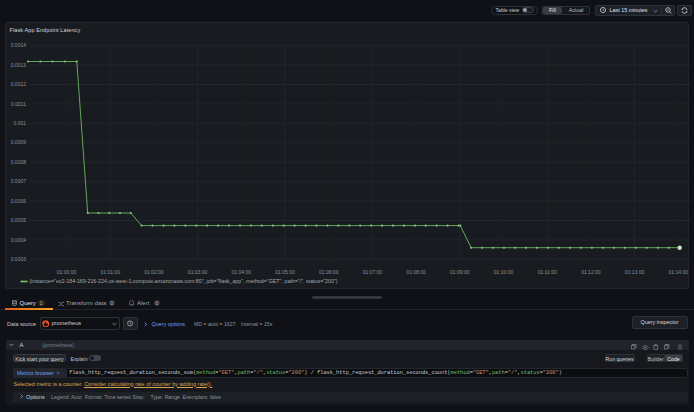 The image size is (694, 412). What do you see at coordinates (20, 123) in the screenshot?
I see `svg-text: 0.001` at bounding box center [20, 123].